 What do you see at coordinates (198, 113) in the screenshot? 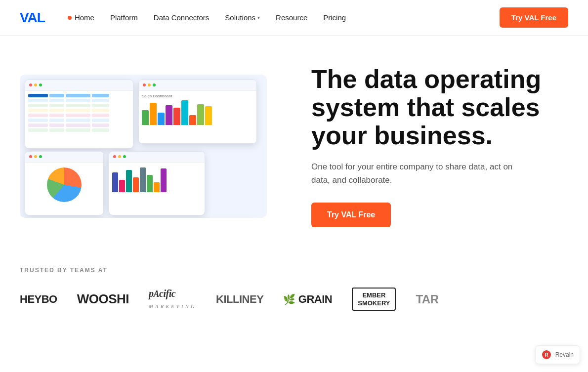
I see `bar-chart` at bounding box center [198, 113].